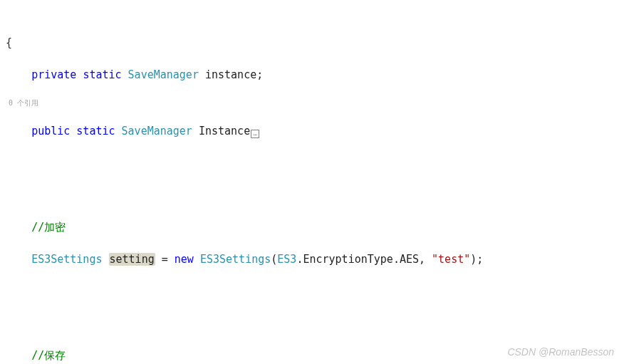 This screenshot has height=364, width=624. I want to click on member-aes: AES, so click(409, 259).